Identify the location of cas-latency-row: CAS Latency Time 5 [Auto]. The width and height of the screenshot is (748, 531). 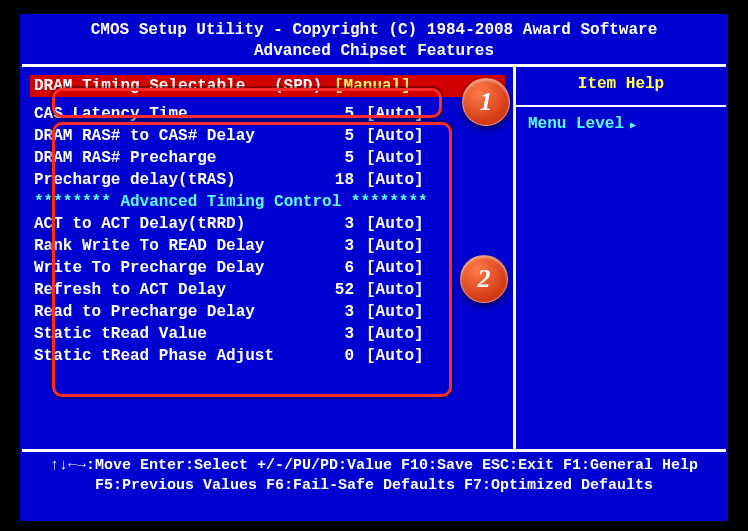
(268, 114).